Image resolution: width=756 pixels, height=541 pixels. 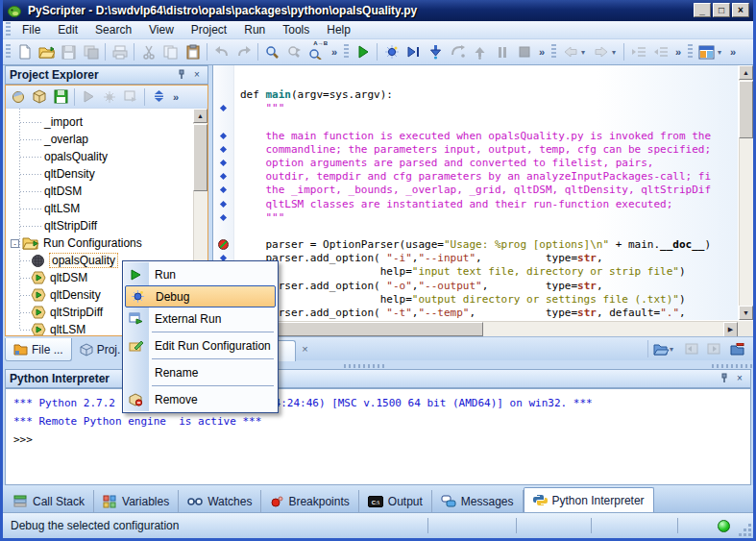 What do you see at coordinates (15, 244) in the screenshot?
I see `collapse-expander-icon: -` at bounding box center [15, 244].